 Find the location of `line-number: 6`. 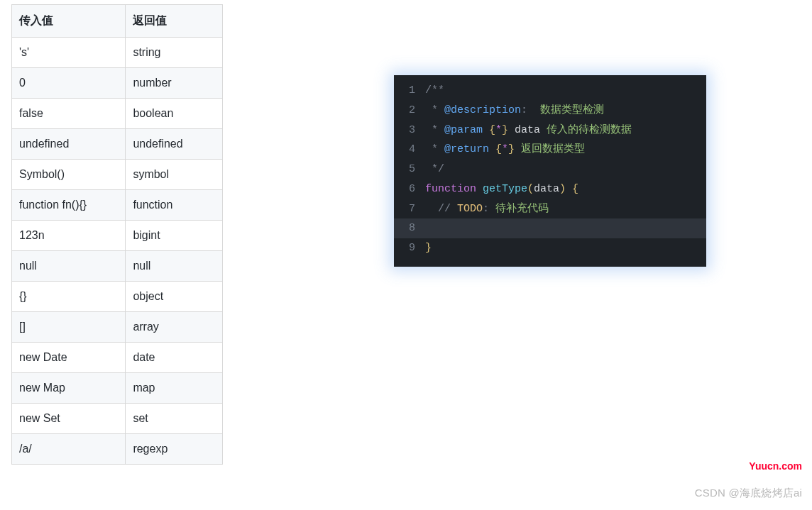

line-number: 6 is located at coordinates (410, 189).